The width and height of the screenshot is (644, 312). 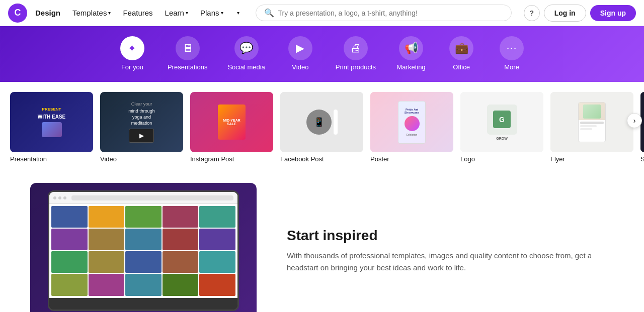 I want to click on category-print-products: 🖨 Print products, so click(x=356, y=53).